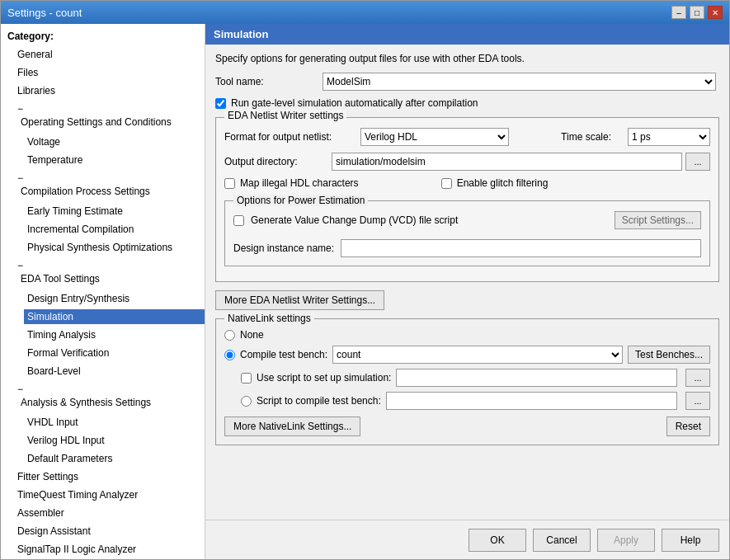  Describe the element at coordinates (239, 221) in the screenshot. I see `generate-vcd-checkbox` at that location.